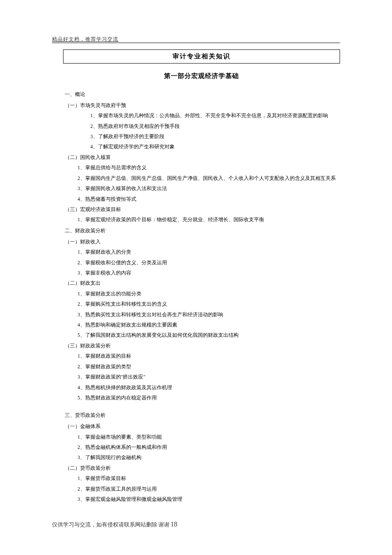 Image resolution: width=392 pixels, height=555 pixels. What do you see at coordinates (202, 209) in the screenshot?
I see `heading-2: （三）宏观经济政策目标` at bounding box center [202, 209].